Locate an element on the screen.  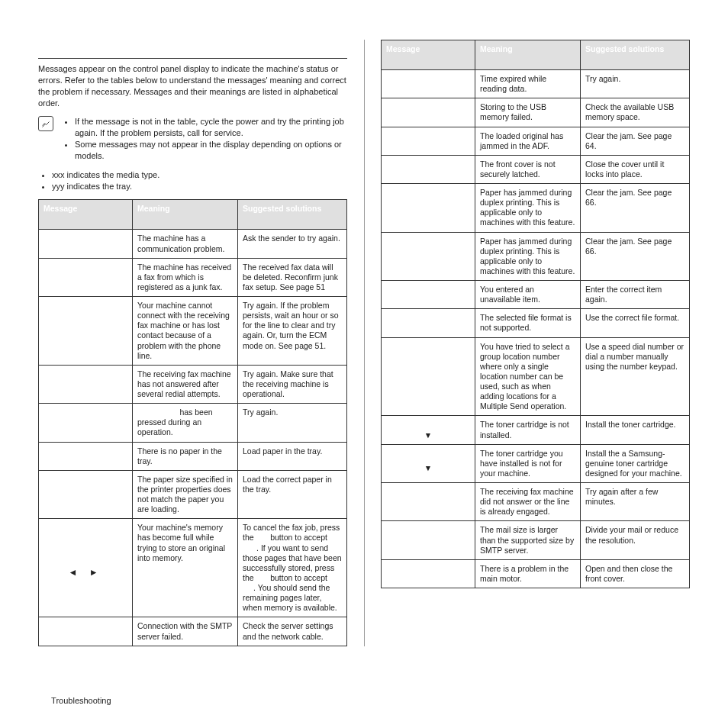
meaning-cell: The selected file format is not supporte… is located at coordinates (528, 324).